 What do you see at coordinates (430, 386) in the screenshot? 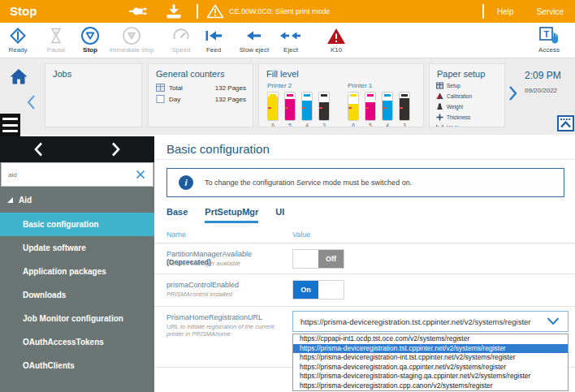
I see `dropdown-option: https://prisma-deviceregistration.cpp.ca…` at bounding box center [430, 386].